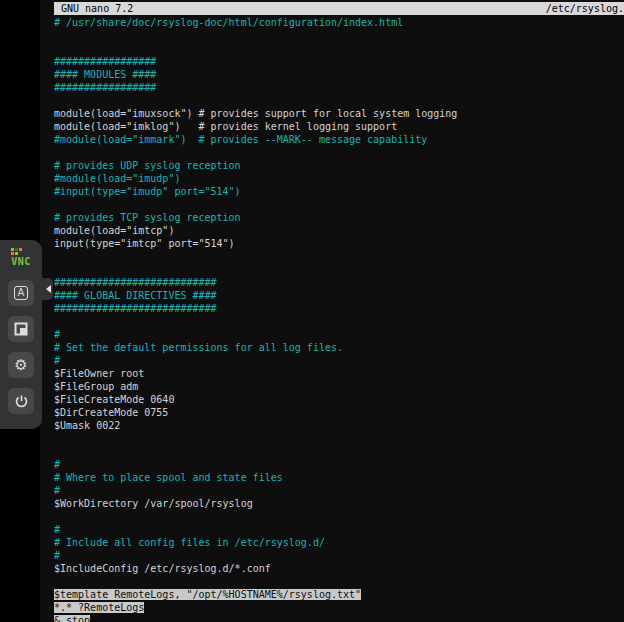 Image resolution: width=624 pixels, height=622 pixels. I want to click on terminal-line: $IncludeConfig /etc/rsyslog.d/*.conf, so click(339, 568).